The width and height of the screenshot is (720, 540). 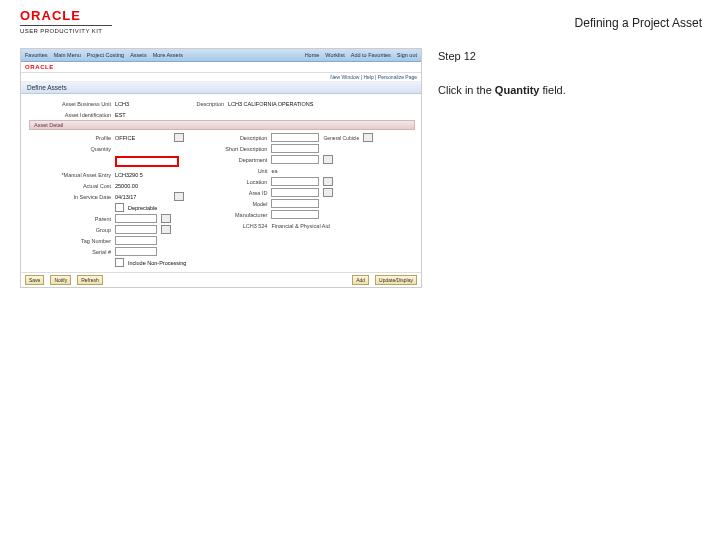 What do you see at coordinates (142, 175) in the screenshot?
I see `value: LCH3290 5` at bounding box center [142, 175].